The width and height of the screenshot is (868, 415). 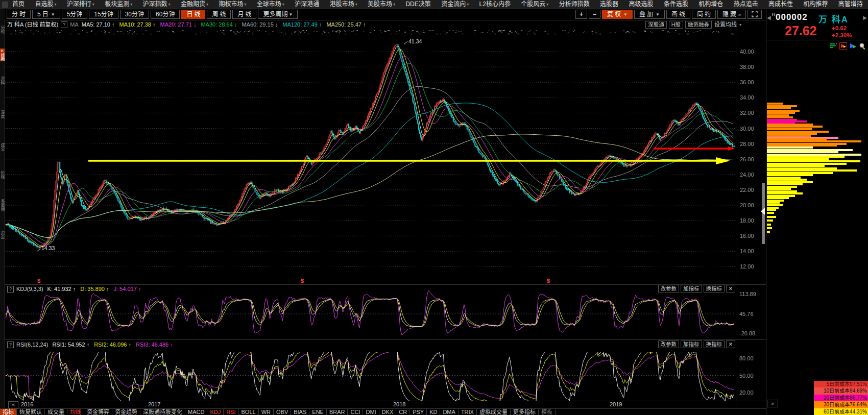 What do you see at coordinates (711, 4) in the screenshot?
I see `menu-item-机构增仓: 机构增仓` at bounding box center [711, 4].